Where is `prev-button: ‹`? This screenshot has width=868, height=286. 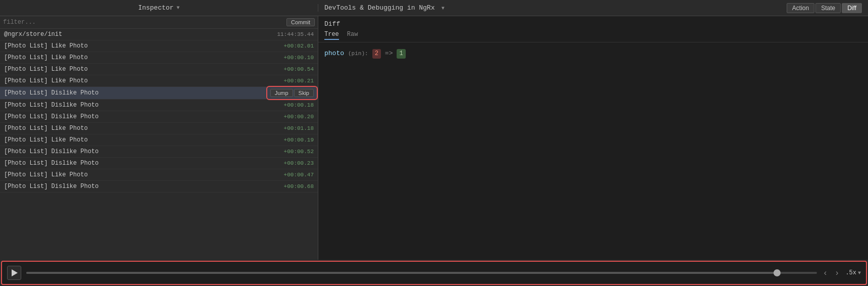 prev-button: ‹ is located at coordinates (826, 273).